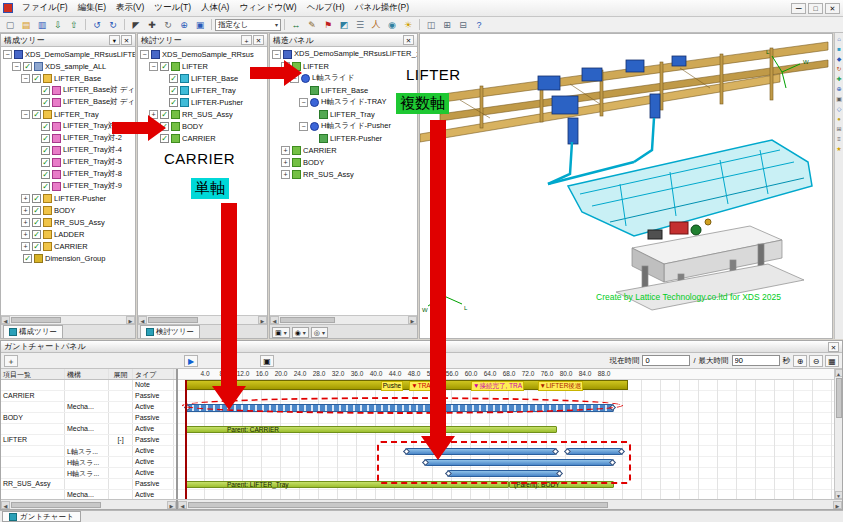  What do you see at coordinates (800, 361) in the screenshot?
I see `zoom-in-time-icon: ⊕` at bounding box center [800, 361].